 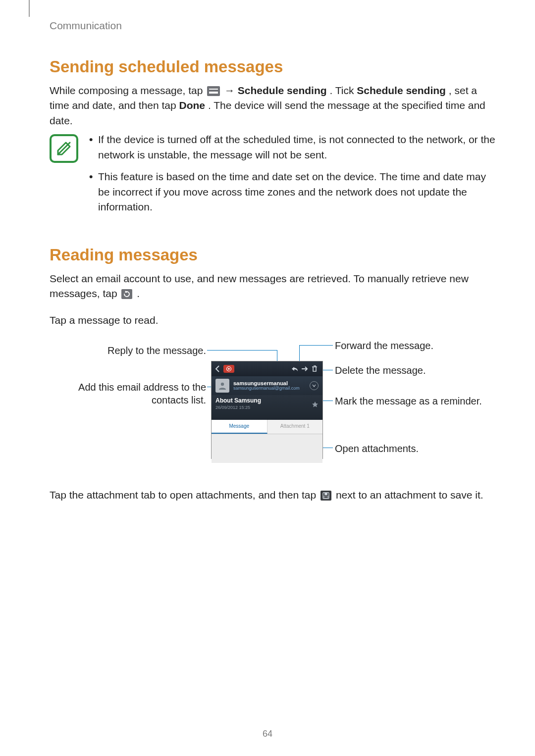 I want to click on message-screenshot-figure: Reply to the message. Add this email add…, so click(x=263, y=403).